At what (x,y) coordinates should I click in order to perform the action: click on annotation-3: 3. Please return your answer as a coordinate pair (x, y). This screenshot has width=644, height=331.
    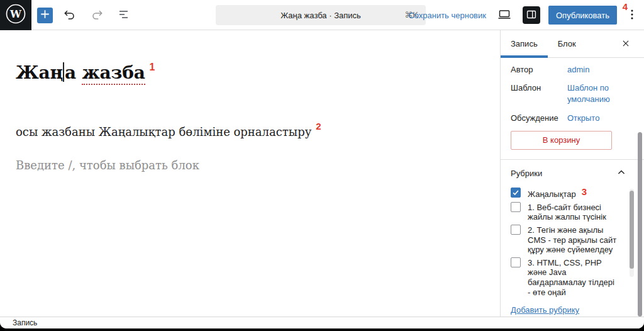
    Looking at the image, I should click on (584, 192).